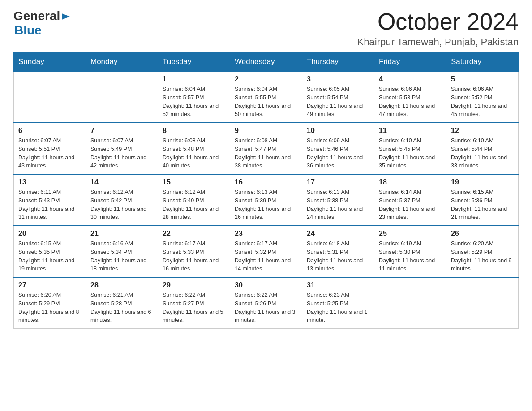  I want to click on day-number: 11, so click(410, 131).